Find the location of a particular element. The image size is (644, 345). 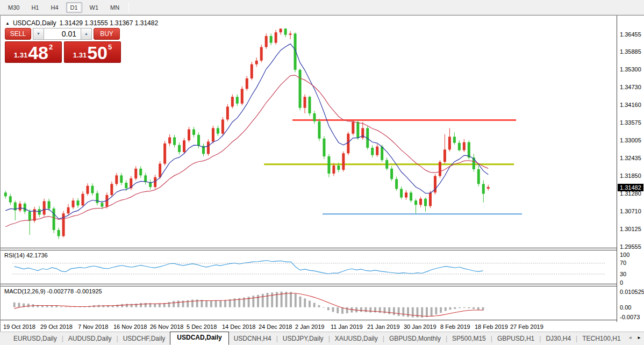

lot-increase-button: ▲ is located at coordinates (86, 34).